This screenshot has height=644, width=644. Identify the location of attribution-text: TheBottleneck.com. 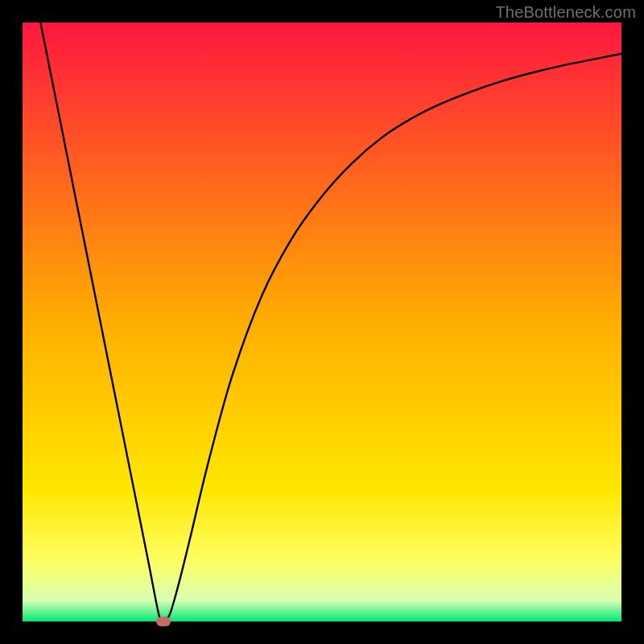
(565, 13).